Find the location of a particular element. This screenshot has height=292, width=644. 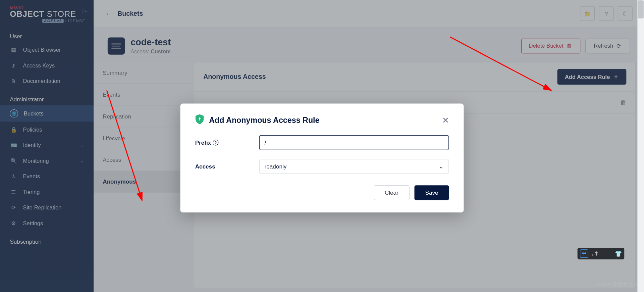

scrollbar is located at coordinates (641, 146).